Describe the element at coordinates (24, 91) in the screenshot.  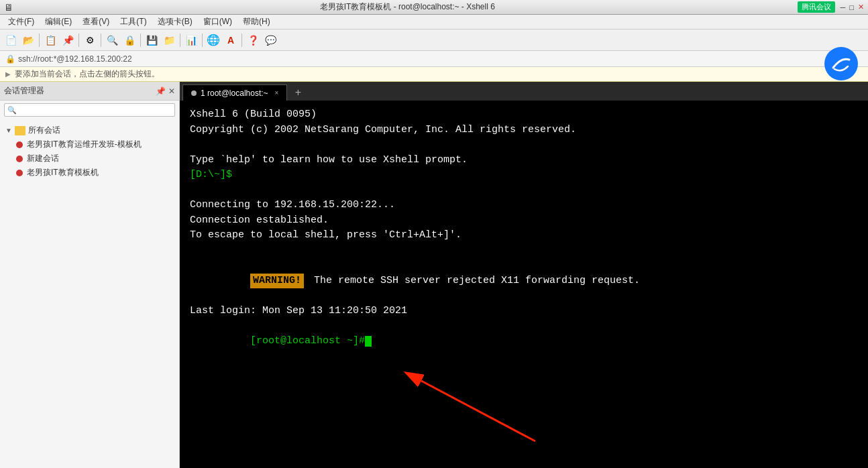
I see `sidebar-title: 会话管理器` at that location.